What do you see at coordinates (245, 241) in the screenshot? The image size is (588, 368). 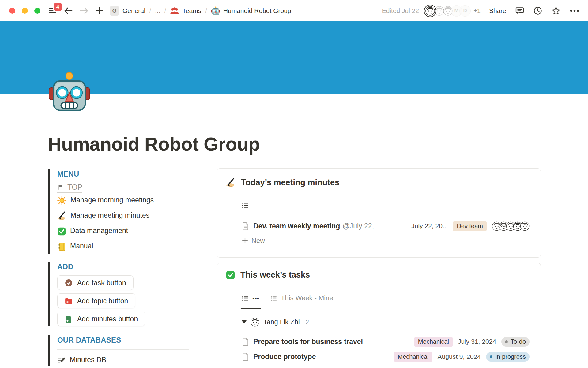 I see `plus-icon` at bounding box center [245, 241].